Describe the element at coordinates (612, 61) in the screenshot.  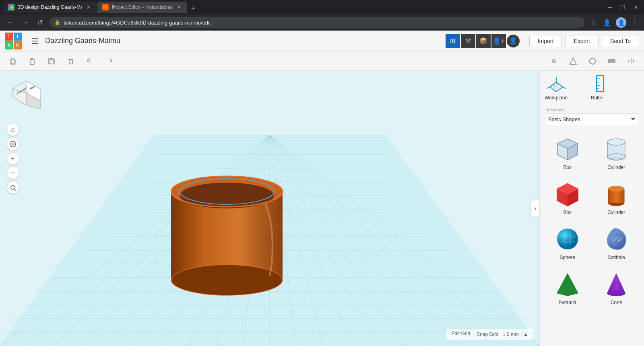
I see `align-tool-button` at that location.